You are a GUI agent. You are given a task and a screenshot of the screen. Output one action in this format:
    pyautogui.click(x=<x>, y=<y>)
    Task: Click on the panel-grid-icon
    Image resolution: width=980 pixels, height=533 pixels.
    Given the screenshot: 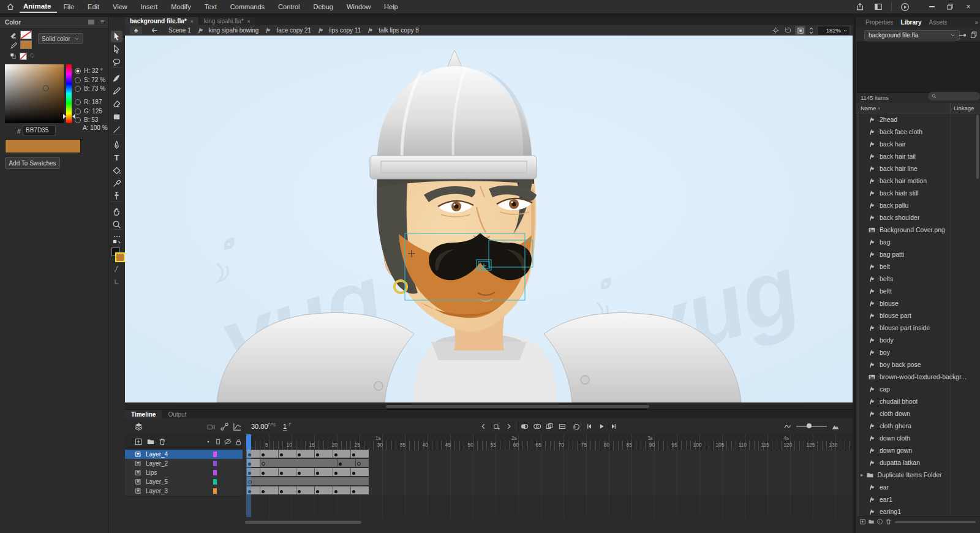 What is the action you would take?
    pyautogui.click(x=91, y=22)
    